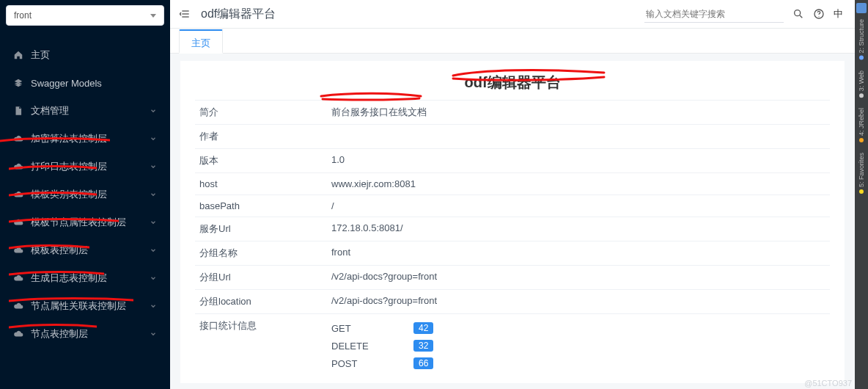 This screenshot has width=868, height=389. What do you see at coordinates (512, 137) in the screenshot?
I see `table-row: 作者` at bounding box center [512, 137].